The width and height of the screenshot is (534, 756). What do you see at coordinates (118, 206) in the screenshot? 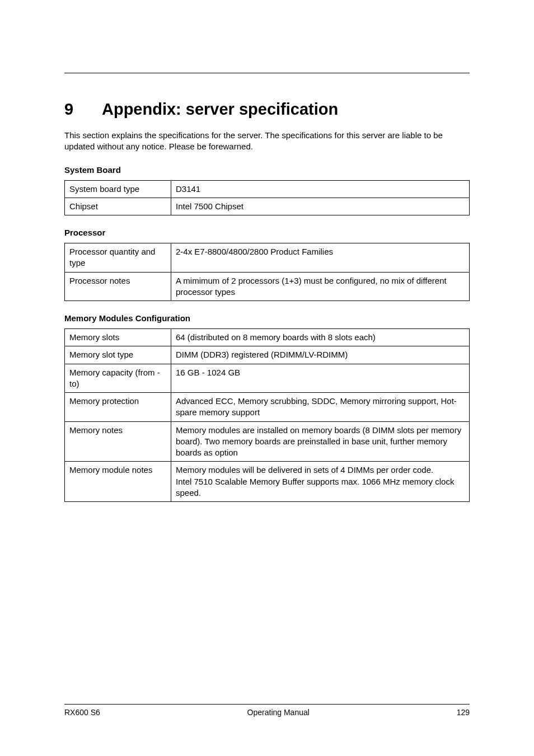
I see `cell-label: Chipset` at bounding box center [118, 206].